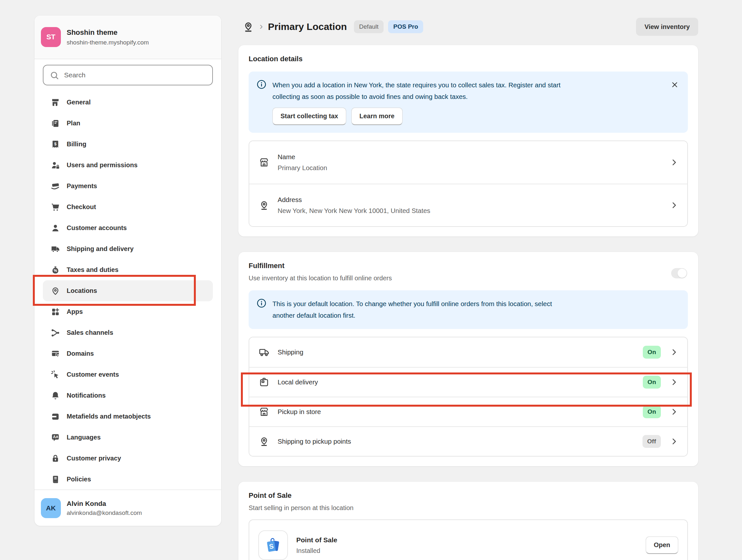 The width and height of the screenshot is (742, 560). I want to click on user-account: AK Alvin Konda alvinkonda@kondasoft.com, so click(128, 508).